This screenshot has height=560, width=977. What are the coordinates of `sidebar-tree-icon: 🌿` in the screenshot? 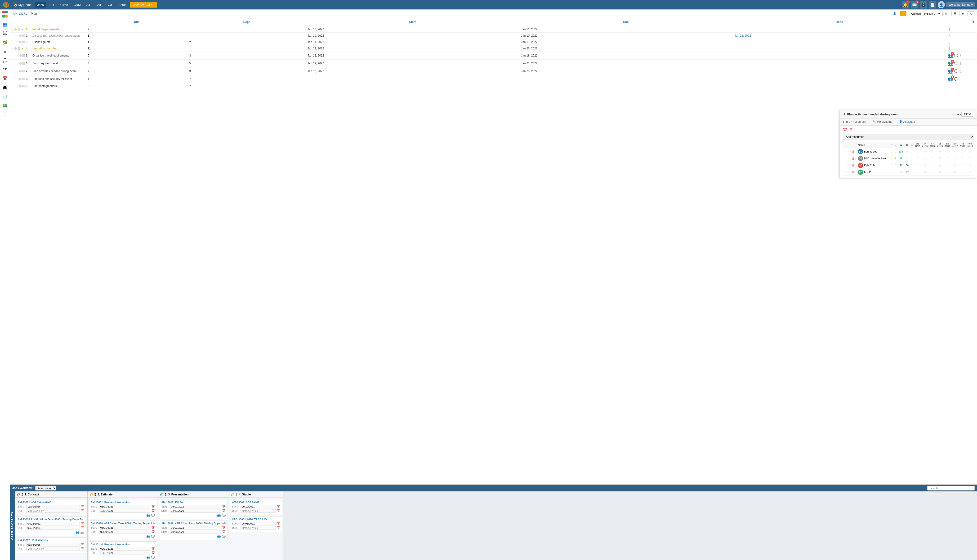 It's located at (5, 42).